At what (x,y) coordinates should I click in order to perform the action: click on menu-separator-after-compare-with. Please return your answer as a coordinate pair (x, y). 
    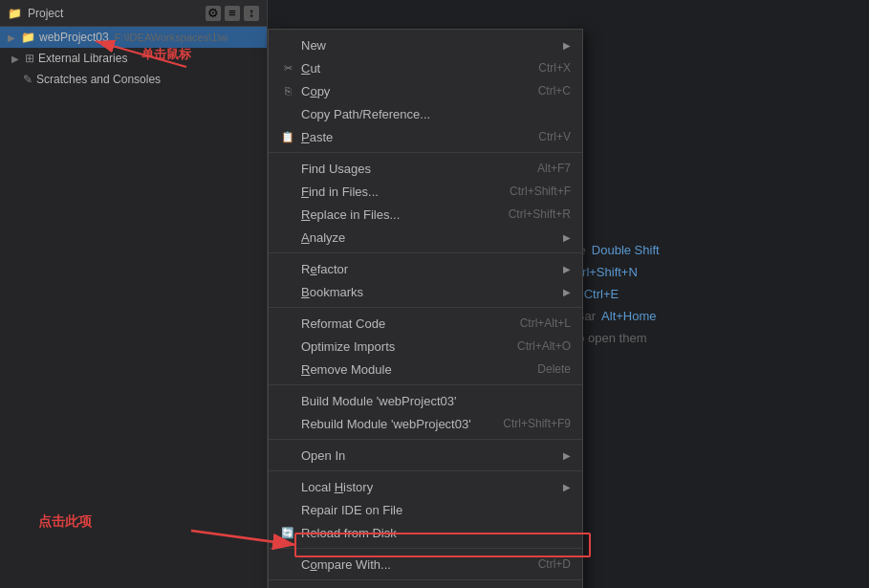
    Looking at the image, I should click on (425, 579).